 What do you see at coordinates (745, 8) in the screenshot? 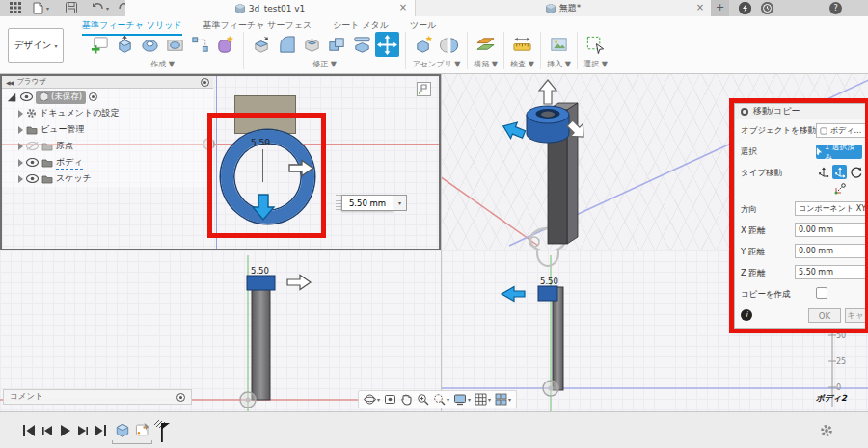
I see `extensions-icon` at bounding box center [745, 8].